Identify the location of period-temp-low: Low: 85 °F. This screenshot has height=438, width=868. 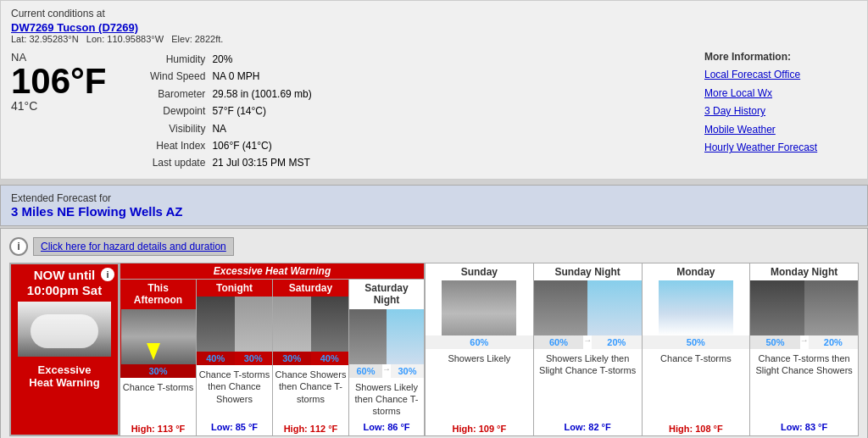
(234, 428).